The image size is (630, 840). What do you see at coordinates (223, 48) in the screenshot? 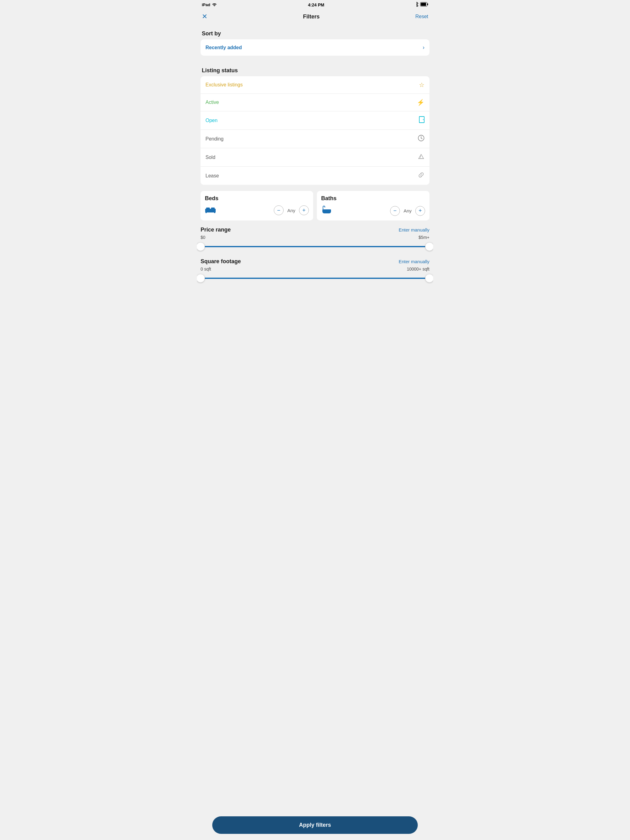
I see `sort-by-value: Recently added` at bounding box center [223, 48].